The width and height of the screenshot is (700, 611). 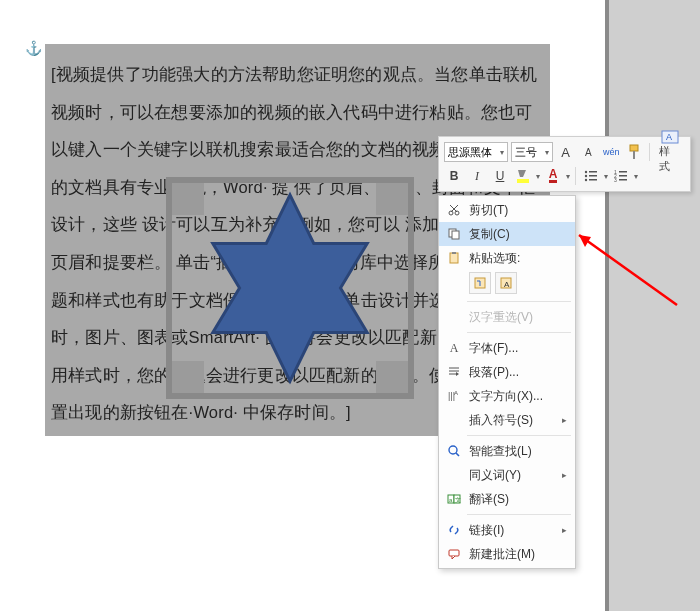 What do you see at coordinates (477, 176) in the screenshot?
I see `italic-button: I` at bounding box center [477, 176].